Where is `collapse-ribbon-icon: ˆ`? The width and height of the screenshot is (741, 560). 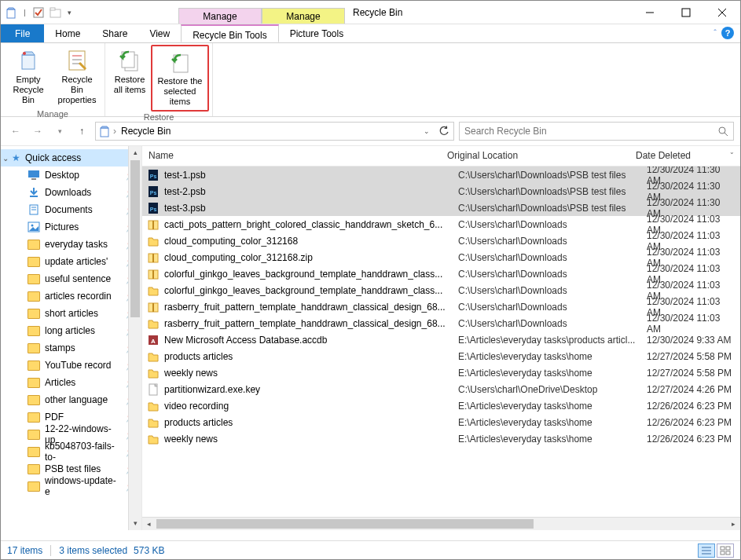
collapse-ribbon-icon: ˆ is located at coordinates (715, 33).